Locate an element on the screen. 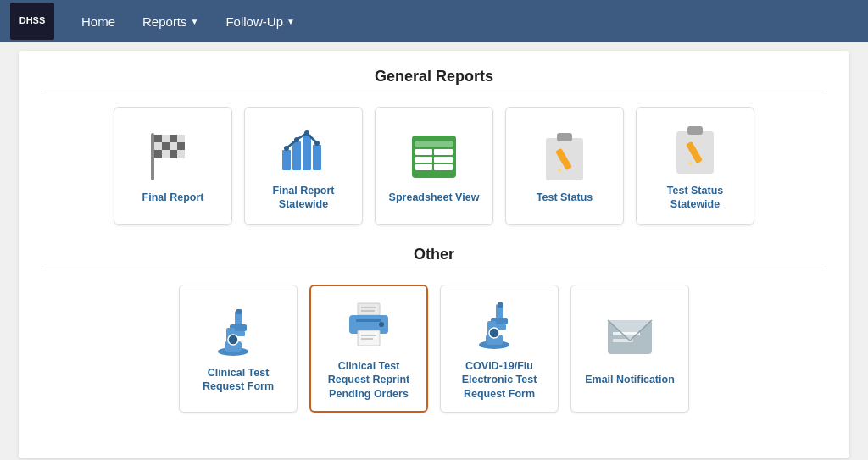  general-reports-divider is located at coordinates (434, 91).